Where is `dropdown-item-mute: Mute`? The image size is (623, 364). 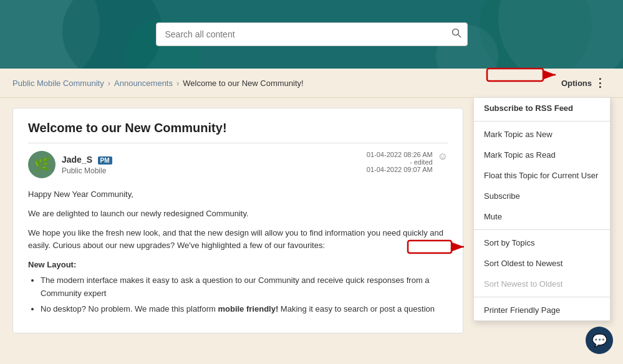 dropdown-item-mute: Mute is located at coordinates (542, 217).